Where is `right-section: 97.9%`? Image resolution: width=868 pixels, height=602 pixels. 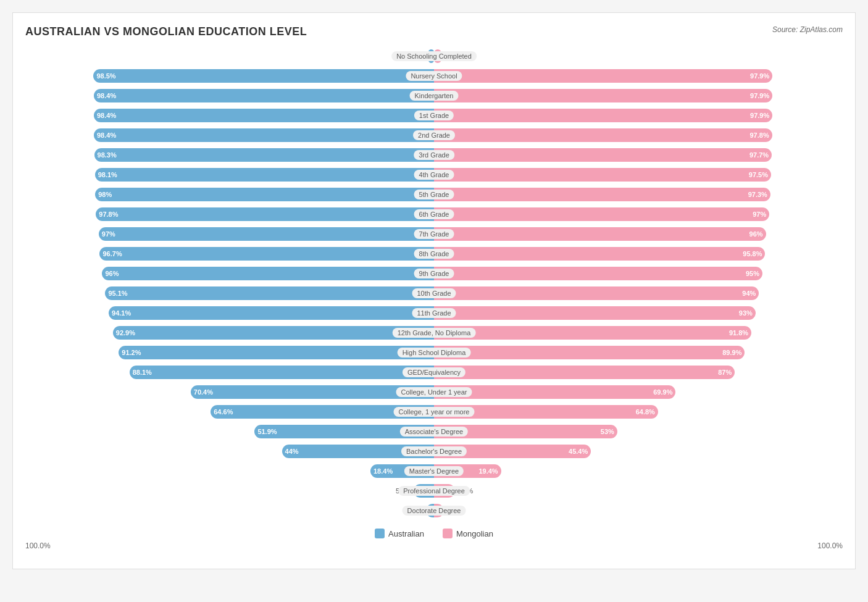 right-section: 97.9% is located at coordinates (638, 96).